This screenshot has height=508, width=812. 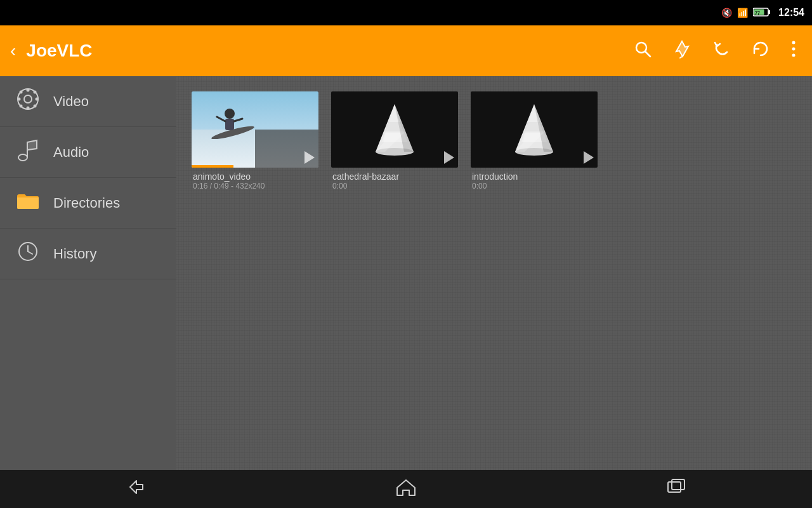 What do you see at coordinates (88, 152) in the screenshot?
I see `sidebar-item-audio: Audio` at bounding box center [88, 152].